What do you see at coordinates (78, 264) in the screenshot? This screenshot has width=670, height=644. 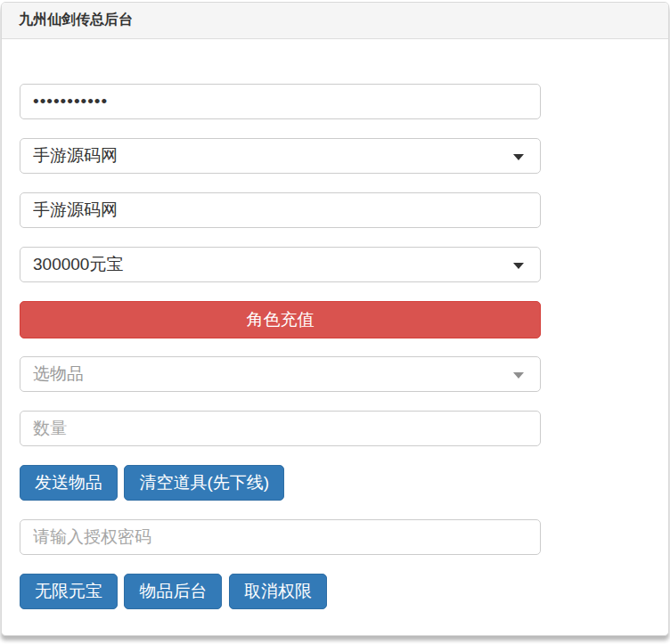 I see `amount-select-value: 300000元宝` at bounding box center [78, 264].